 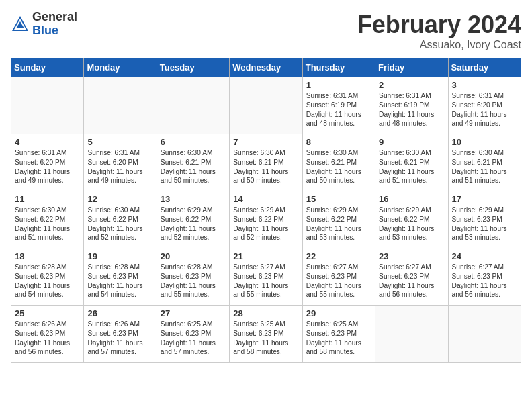 What do you see at coordinates (266, 334) in the screenshot?
I see `calendar-week-row: 25Sunrise: 6:26 AMSunset: 6:23 PMDayligh…` at bounding box center [266, 334].